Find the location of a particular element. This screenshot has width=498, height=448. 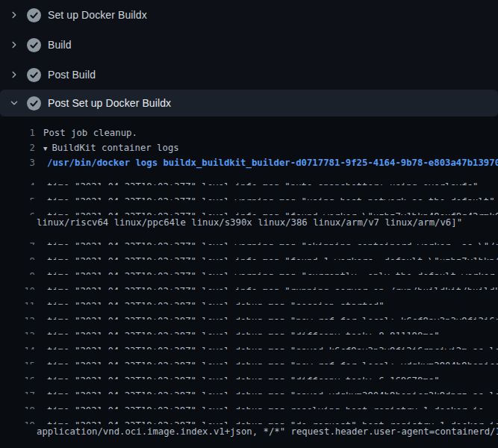

line-number-link: 12 is located at coordinates (18, 317).